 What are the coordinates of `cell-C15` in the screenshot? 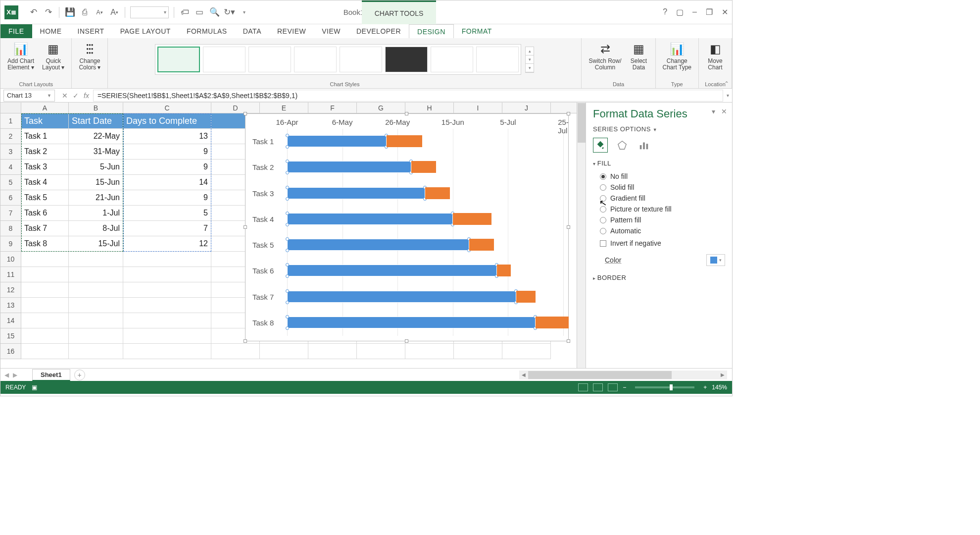 It's located at (167, 336).